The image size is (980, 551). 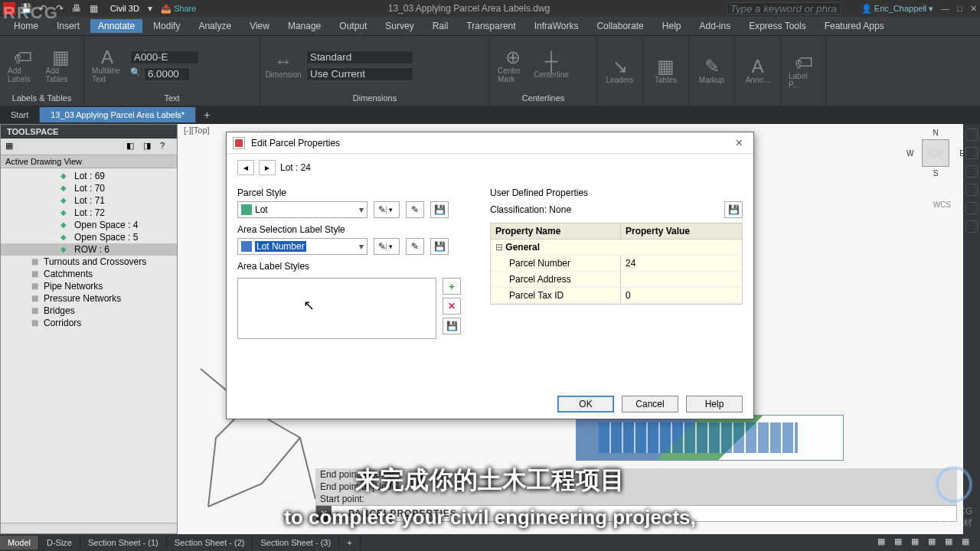 I want to click on user-name: 👤 Eric_Chappell ▾, so click(x=897, y=9).